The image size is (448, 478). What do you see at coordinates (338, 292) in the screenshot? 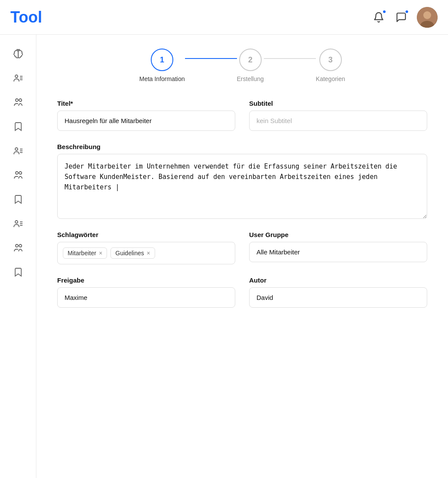
I see `autor-group: Autor` at bounding box center [338, 292].